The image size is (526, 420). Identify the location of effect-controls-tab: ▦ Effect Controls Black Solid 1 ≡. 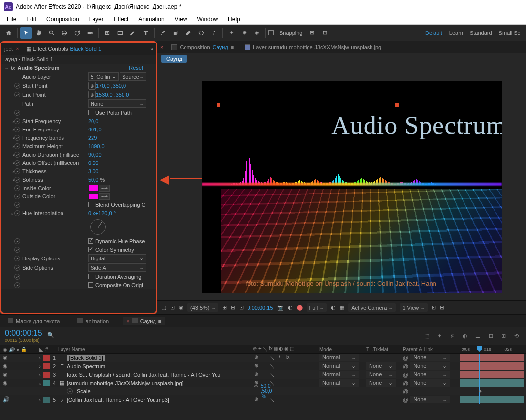
(66, 49).